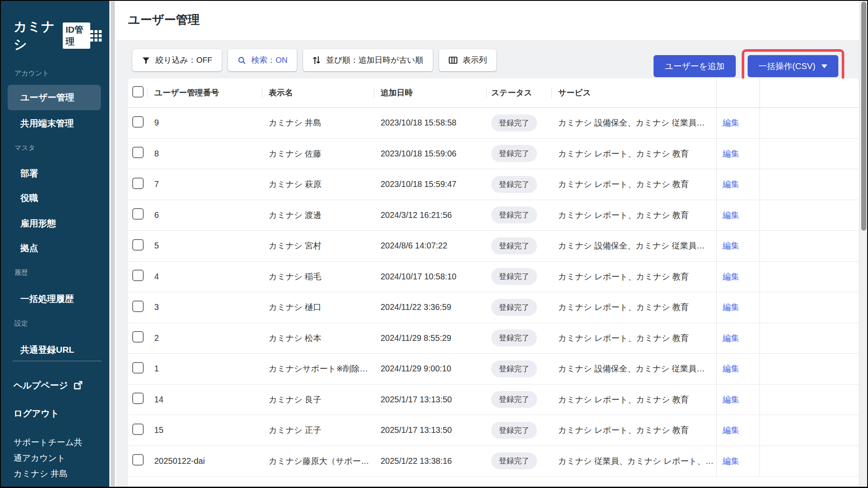  I want to click on sidebar-section-account: アカウント, so click(62, 73).